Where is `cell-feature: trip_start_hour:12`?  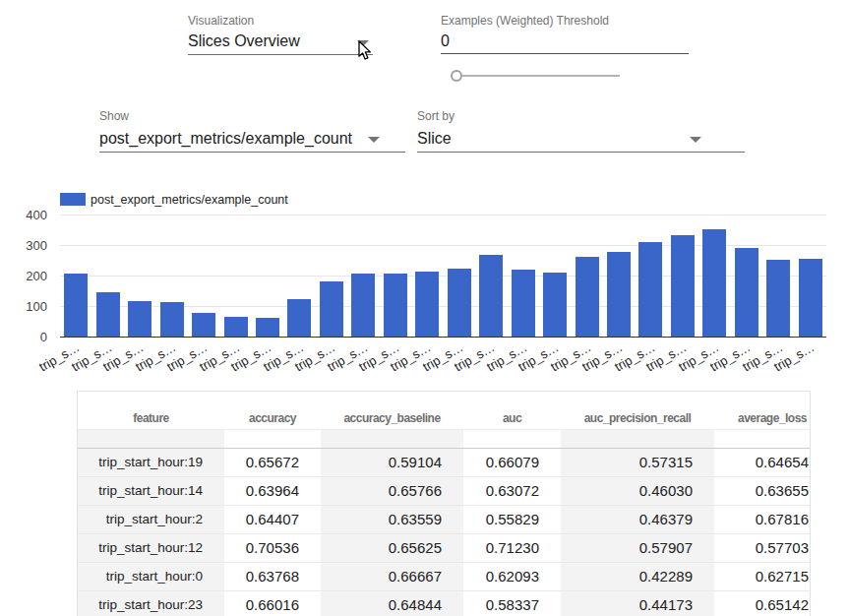
cell-feature: trip_start_hour:12 is located at coordinates (152, 547).